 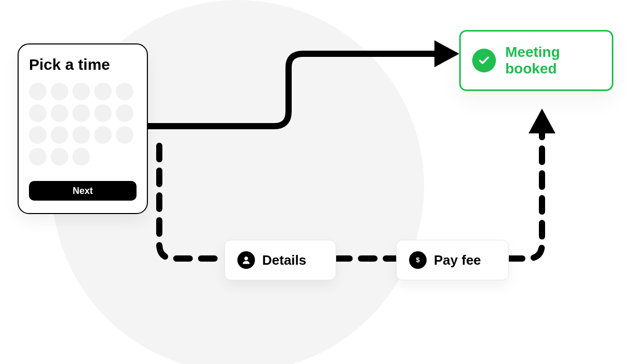 What do you see at coordinates (453, 260) in the screenshot?
I see `payfee-step: $ Pay fee` at bounding box center [453, 260].